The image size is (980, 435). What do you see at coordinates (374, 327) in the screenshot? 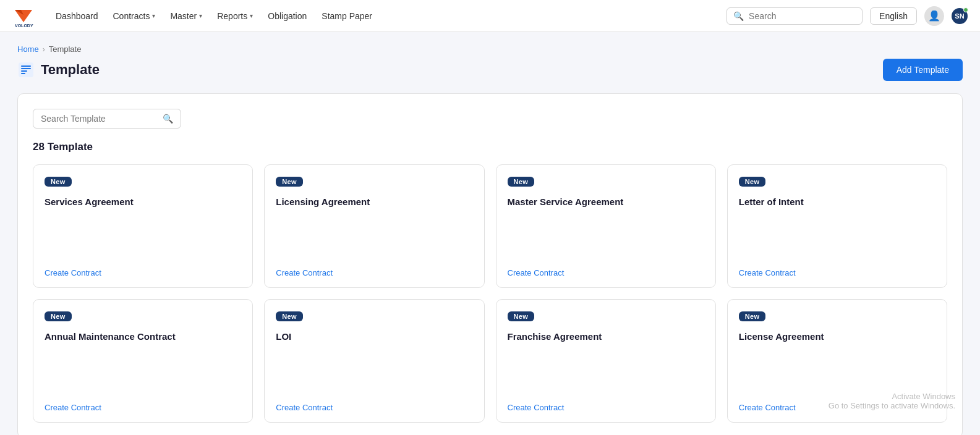
I see `card-top: New LOI` at bounding box center [374, 327].